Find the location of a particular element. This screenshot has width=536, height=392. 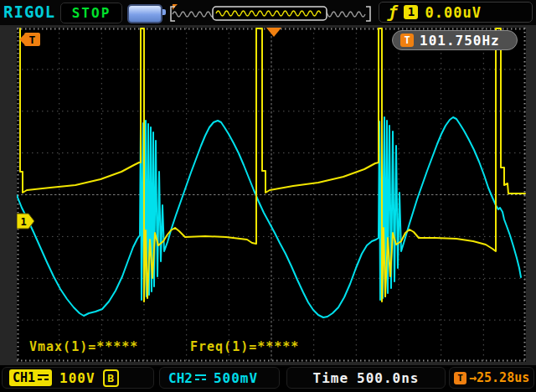

ch2-status-group: CH2 500mV is located at coordinates (219, 378).